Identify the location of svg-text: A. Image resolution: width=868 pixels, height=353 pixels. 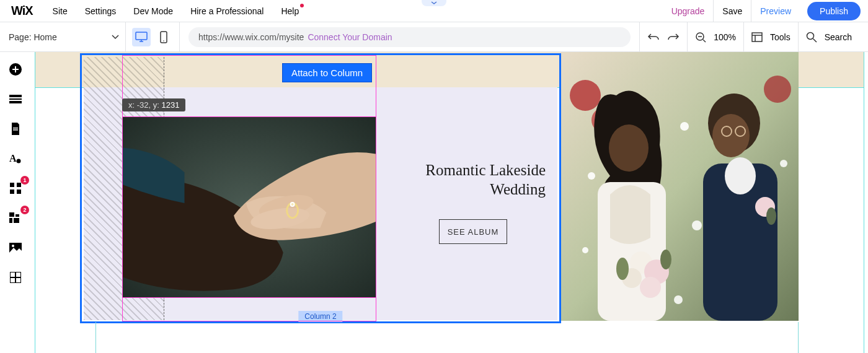
(13, 159).